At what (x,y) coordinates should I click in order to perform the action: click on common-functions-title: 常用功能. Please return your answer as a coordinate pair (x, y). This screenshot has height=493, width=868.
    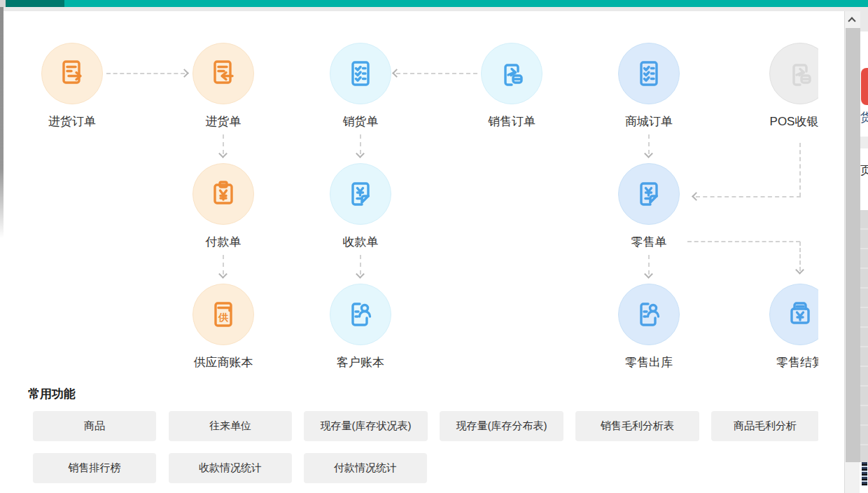
    Looking at the image, I should click on (52, 394).